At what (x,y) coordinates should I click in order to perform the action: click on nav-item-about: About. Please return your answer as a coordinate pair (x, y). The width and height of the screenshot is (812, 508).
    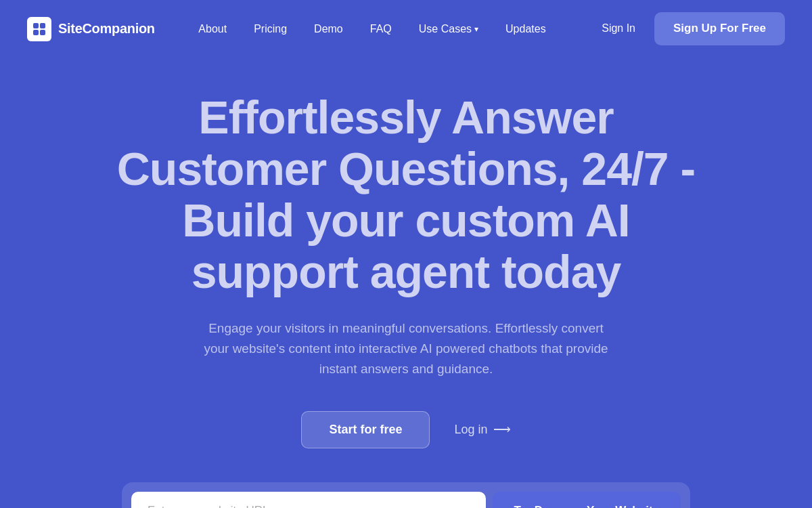
    Looking at the image, I should click on (212, 29).